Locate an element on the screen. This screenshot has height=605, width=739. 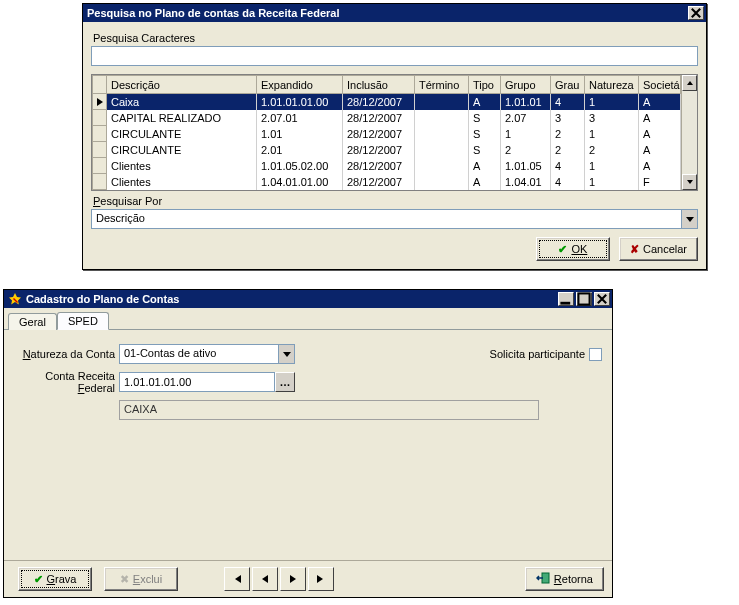
natureza-label: Natureza da Conta is located at coordinates (66, 354).